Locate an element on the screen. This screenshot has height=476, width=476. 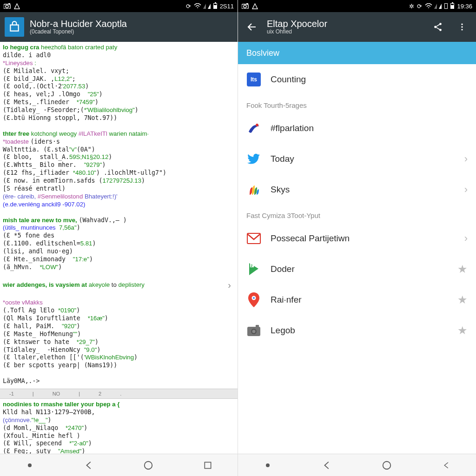
list-item: Skys› is located at coordinates (357, 190).